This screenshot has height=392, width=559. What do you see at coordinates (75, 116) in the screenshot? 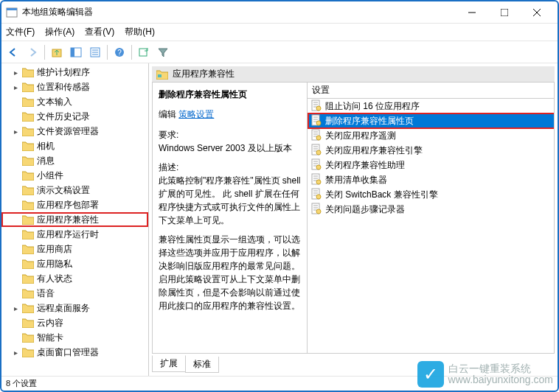
I see `tree-node: 文件历史记录` at bounding box center [75, 116].